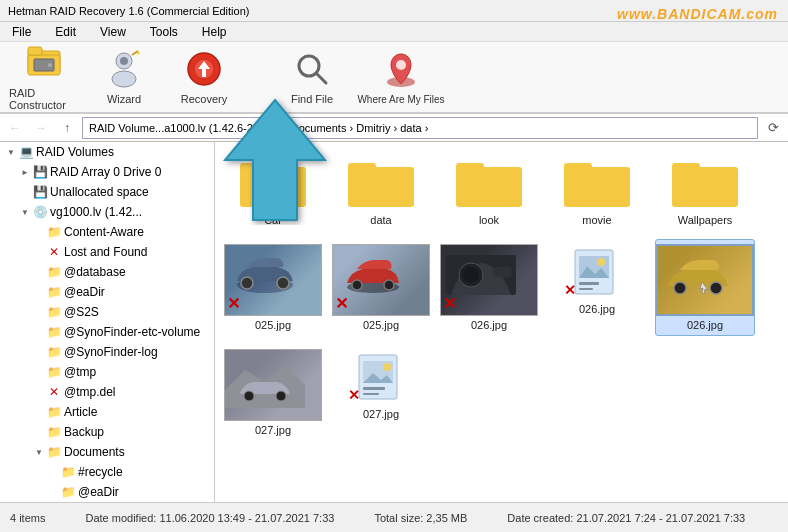  What do you see at coordinates (164, 32) in the screenshot?
I see `menu-tools: Tools` at bounding box center [164, 32].